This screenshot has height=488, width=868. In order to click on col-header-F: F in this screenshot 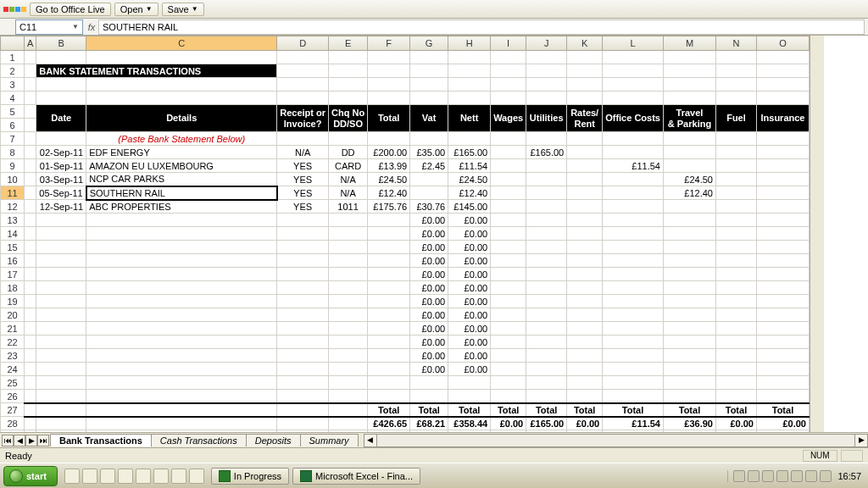, I will do `click(389, 44)`.